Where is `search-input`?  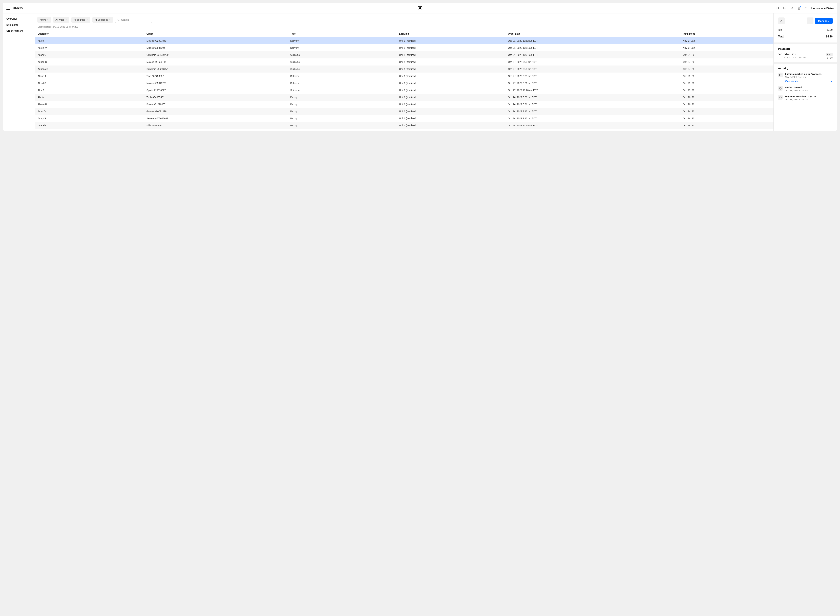 search-input is located at coordinates (136, 20).